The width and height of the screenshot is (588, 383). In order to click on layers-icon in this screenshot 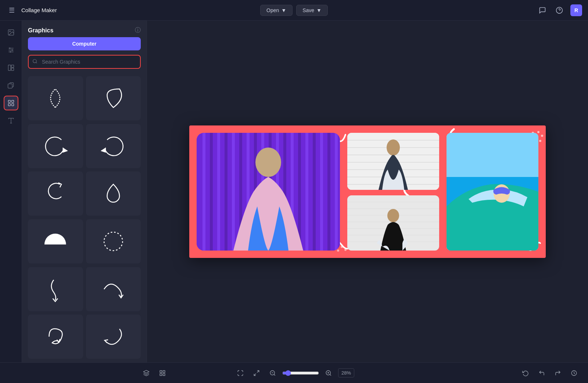, I will do `click(146, 373)`.